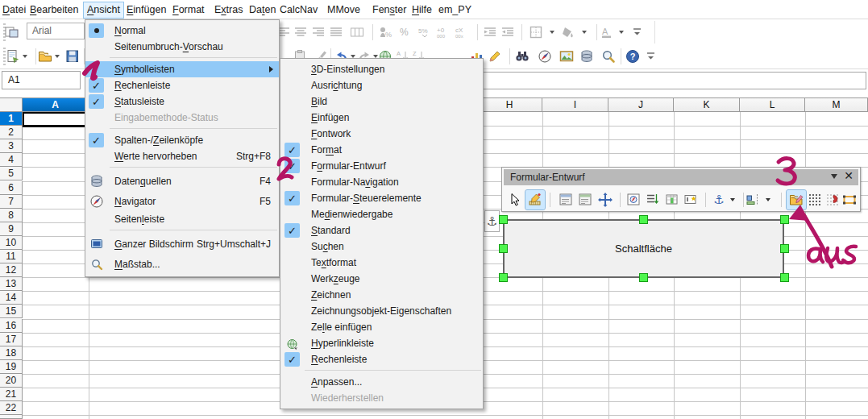 The width and height of the screenshot is (868, 419). Describe the element at coordinates (382, 279) in the screenshot. I see `submenu-item-werkzeuge: Werkzeuge` at that location.